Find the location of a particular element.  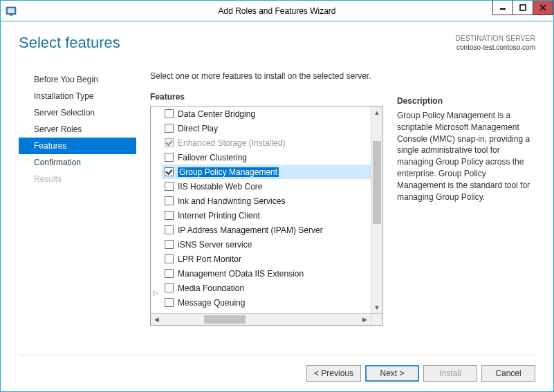

window-title: Add Roles and Features Wizard is located at coordinates (277, 11).